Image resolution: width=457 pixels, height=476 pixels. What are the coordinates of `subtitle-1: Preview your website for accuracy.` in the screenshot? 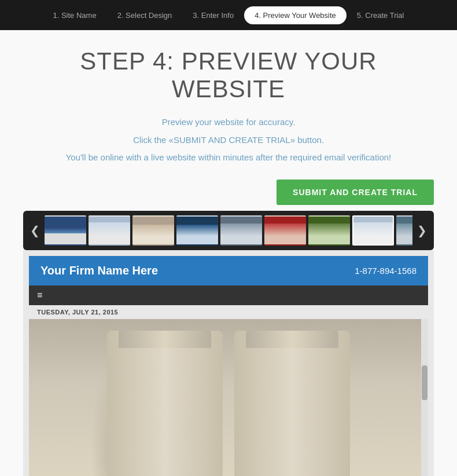 It's located at (228, 122).